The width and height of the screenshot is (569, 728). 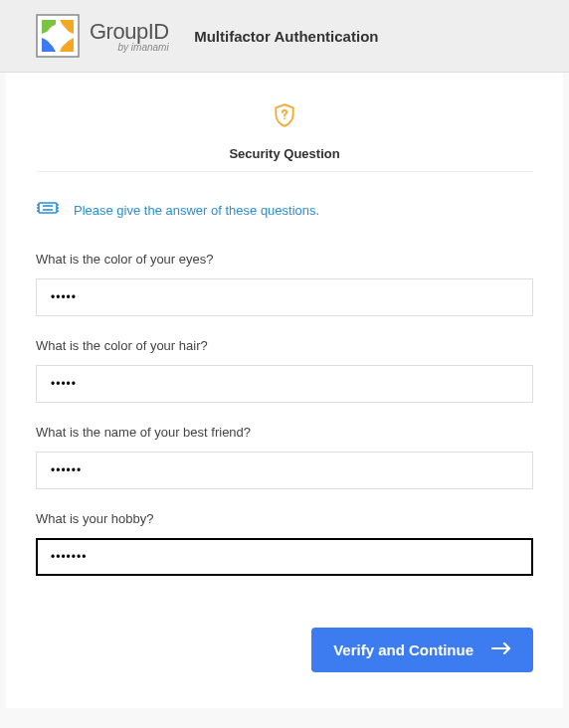 I want to click on question-block-2: What is the name of your best friend?, so click(x=284, y=467).